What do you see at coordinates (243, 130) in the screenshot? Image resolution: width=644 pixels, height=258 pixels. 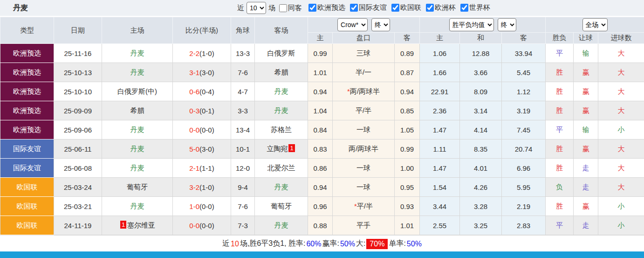 I see `corner-cell: 13-4` at bounding box center [243, 130].